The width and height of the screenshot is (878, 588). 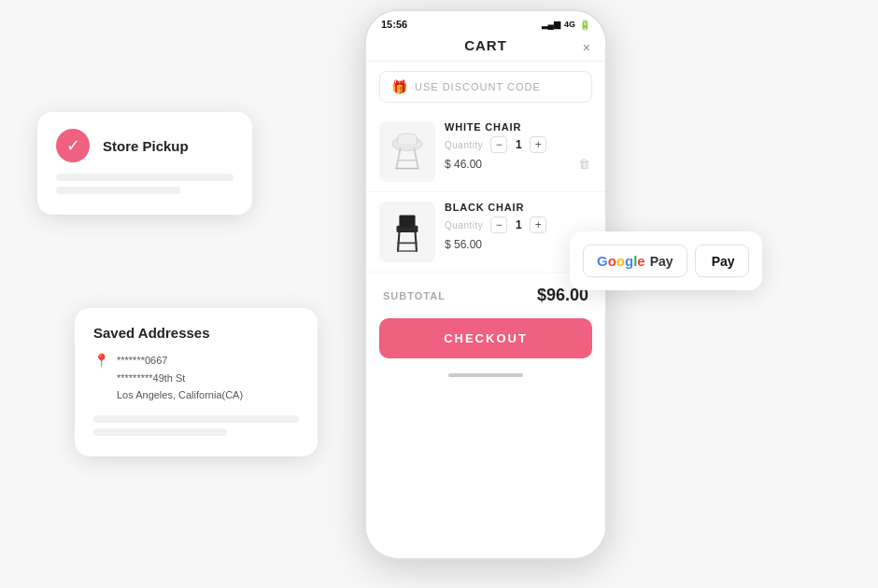 I want to click on status-bar: 15:56 ▂▄▆ 4G 🔋, so click(x=486, y=22).